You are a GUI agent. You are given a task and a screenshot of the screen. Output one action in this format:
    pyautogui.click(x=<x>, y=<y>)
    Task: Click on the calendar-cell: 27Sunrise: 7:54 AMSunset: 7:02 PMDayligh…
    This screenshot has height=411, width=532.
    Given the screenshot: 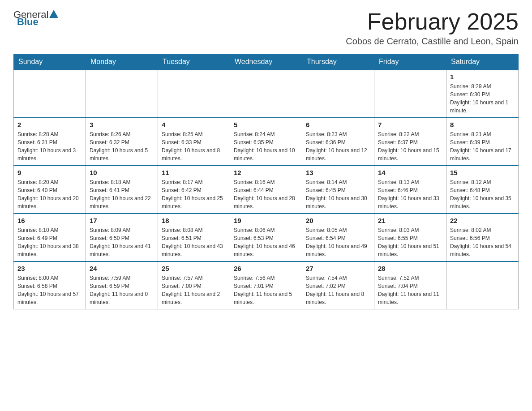 What is the action you would take?
    pyautogui.click(x=339, y=286)
    